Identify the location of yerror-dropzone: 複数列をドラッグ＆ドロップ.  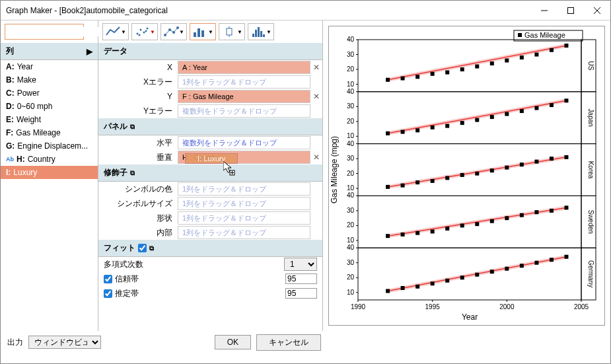
(244, 111).